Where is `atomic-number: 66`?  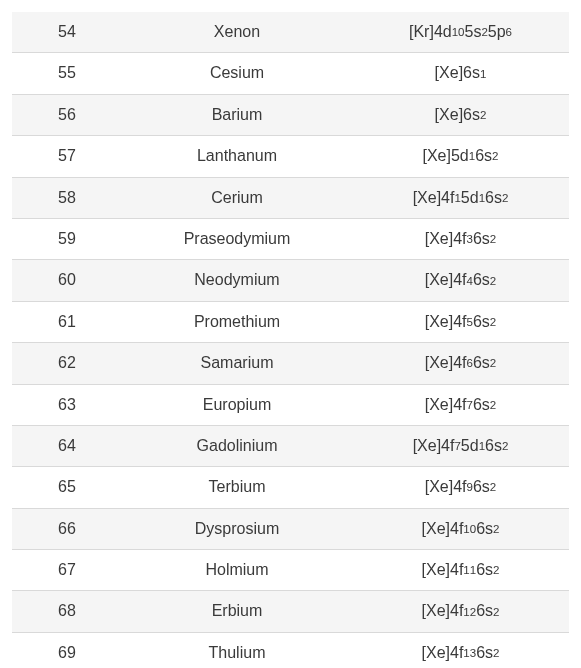 atomic-number: 66 is located at coordinates (67, 529).